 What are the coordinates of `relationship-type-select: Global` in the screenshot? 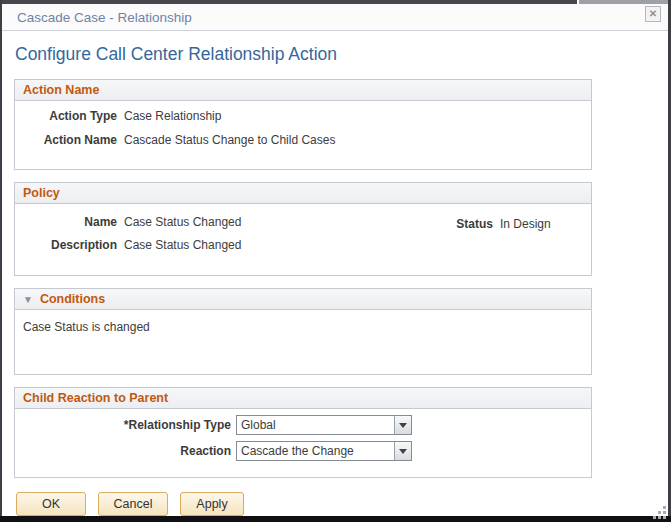 It's located at (324, 425).